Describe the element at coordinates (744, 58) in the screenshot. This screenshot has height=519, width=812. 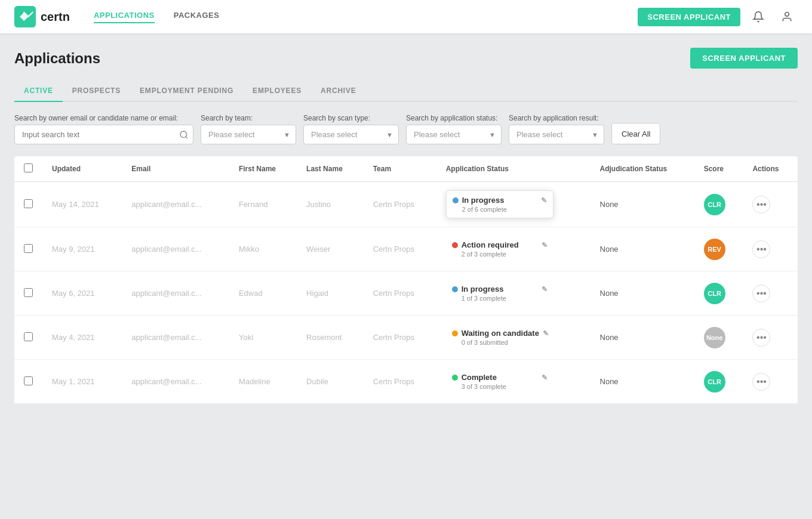
I see `screen-applicant-button: SCREEN APPLICANT` at that location.